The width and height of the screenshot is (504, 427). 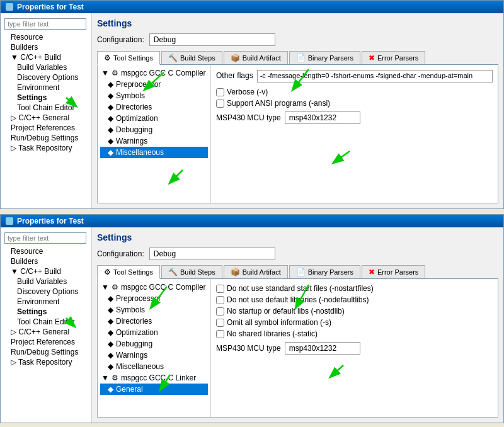 I want to click on tab-error-parsers-1: ✖ Error Parsers, so click(x=393, y=58).